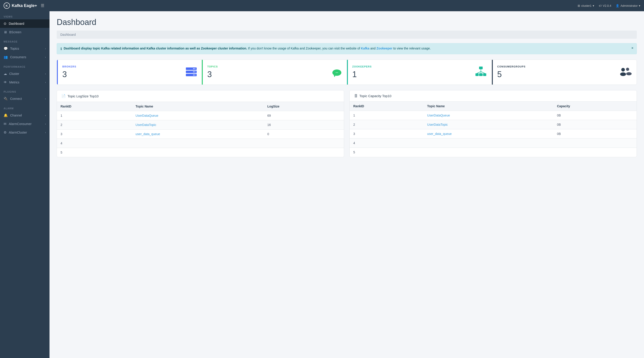 Image resolution: width=644 pixels, height=358 pixels. I want to click on brand-logo: K, so click(7, 5).